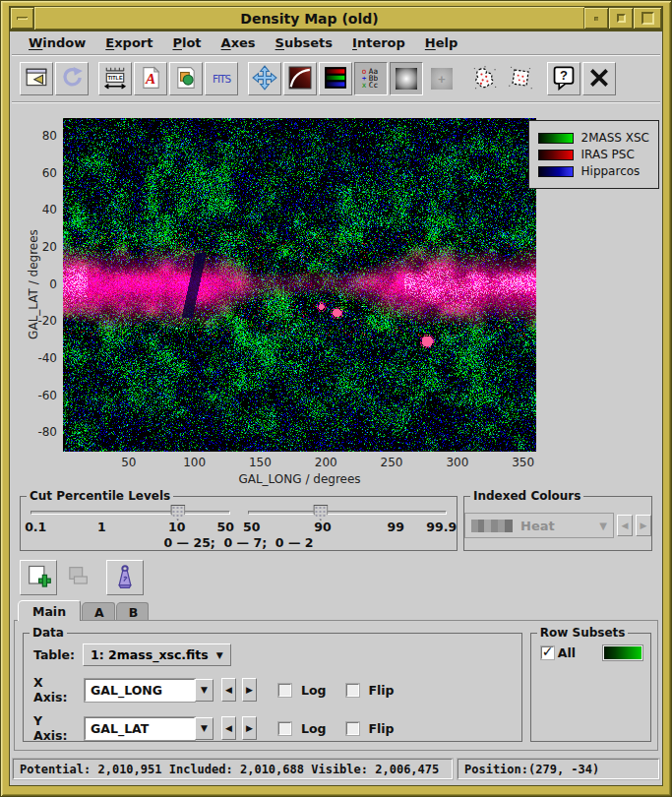 This screenshot has height=797, width=672. Describe the element at coordinates (352, 691) in the screenshot. I see `x-flip-checkbox` at that location.